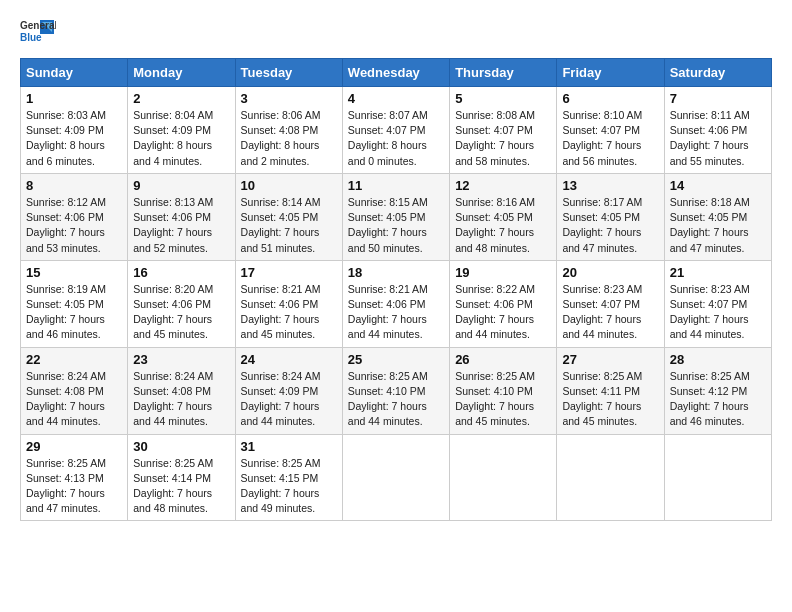  What do you see at coordinates (181, 312) in the screenshot?
I see `day-info: Sunrise: 8:20 AMSunset: 4:06 PMDaylight:…` at bounding box center [181, 312].